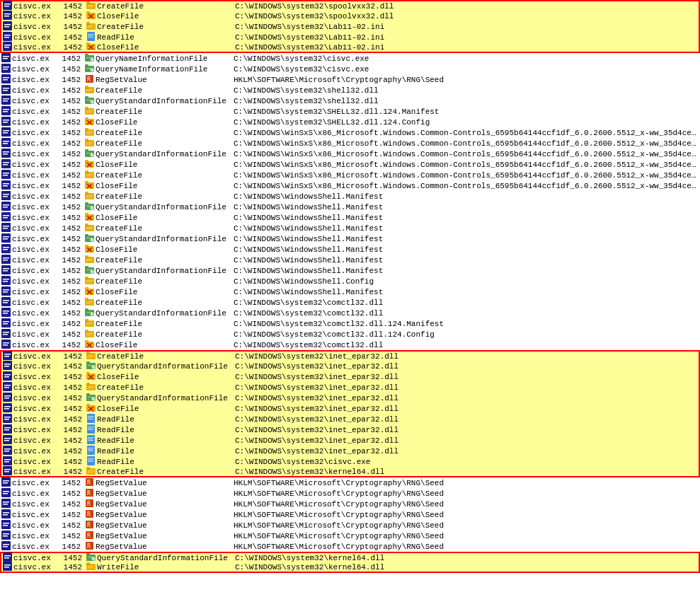 Image resolution: width=700 pixels, height=597 pixels. Describe the element at coordinates (89, 536) in the screenshot. I see `operation-icon: R` at that location.